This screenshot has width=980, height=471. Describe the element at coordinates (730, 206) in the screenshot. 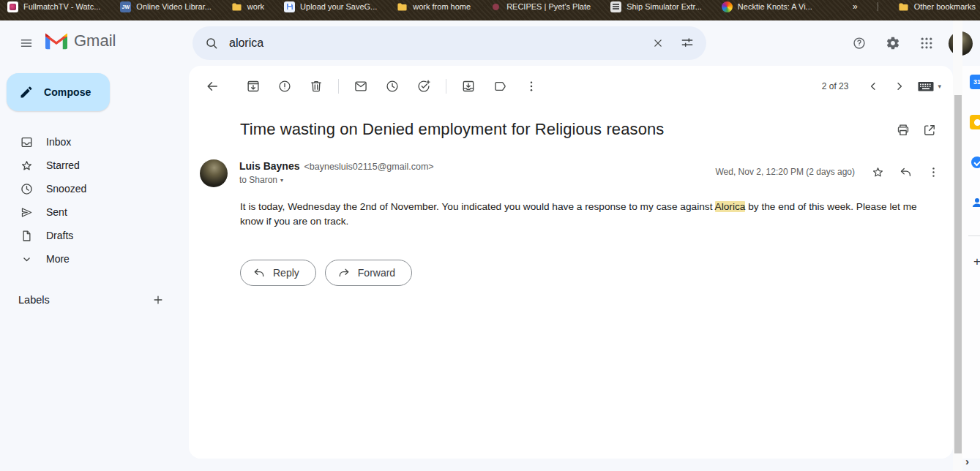

I see `search-highlight: Alorica` at that location.